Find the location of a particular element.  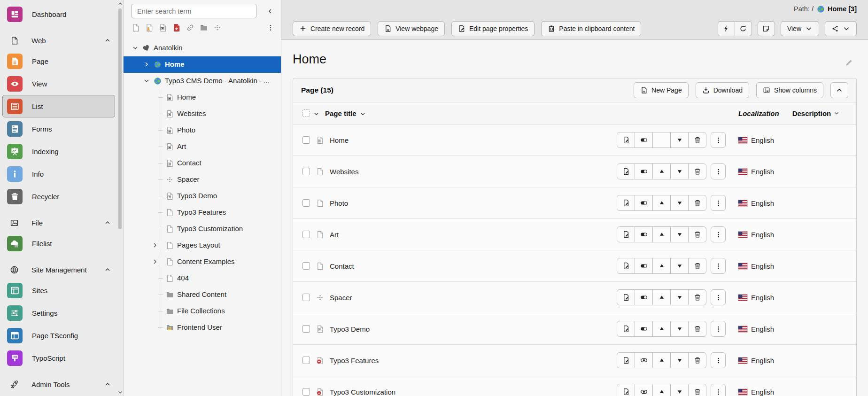

menu-section-site-management: Site Management is located at coordinates (59, 270).